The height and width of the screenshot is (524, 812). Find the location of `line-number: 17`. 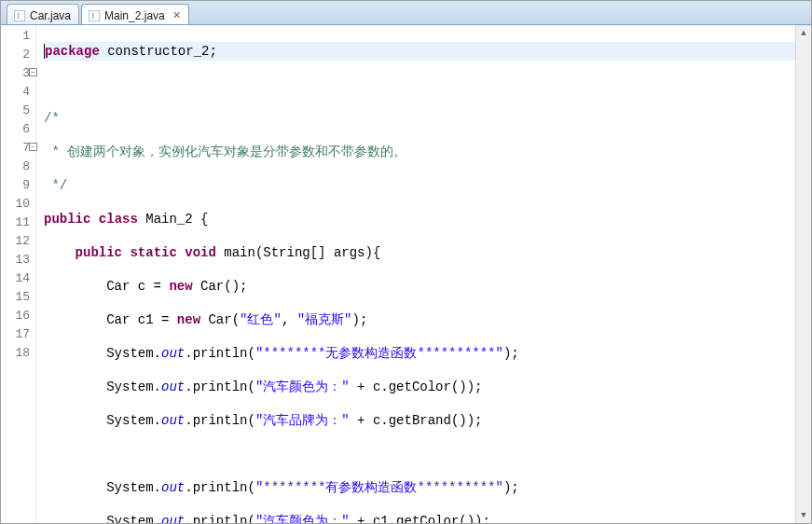

line-number: 17 is located at coordinates (19, 335).